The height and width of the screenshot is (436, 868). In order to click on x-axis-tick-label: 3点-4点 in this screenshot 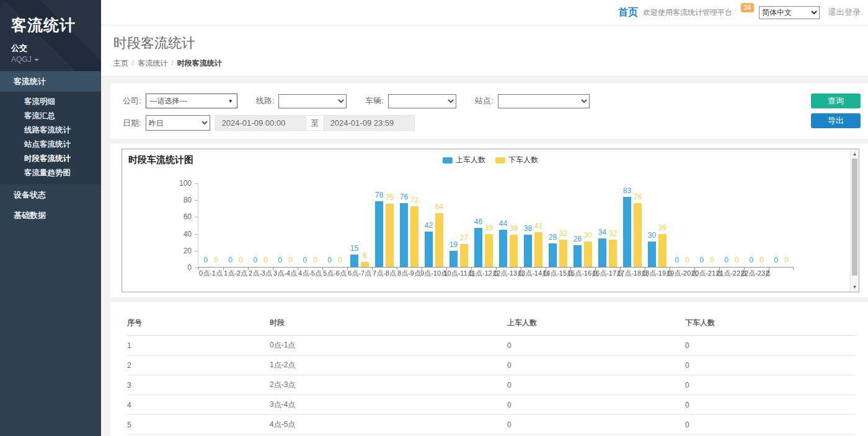, I will do `click(285, 274)`.